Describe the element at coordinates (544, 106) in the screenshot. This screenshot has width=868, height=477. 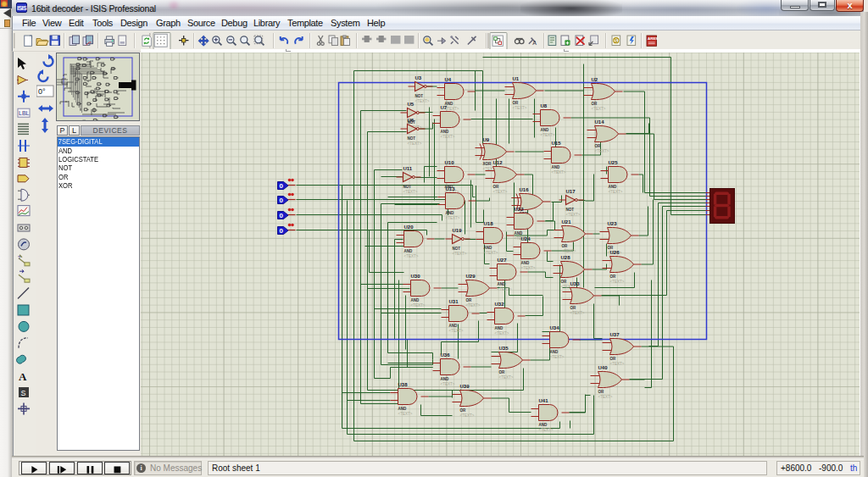
I see `svg-text: U8` at that location.